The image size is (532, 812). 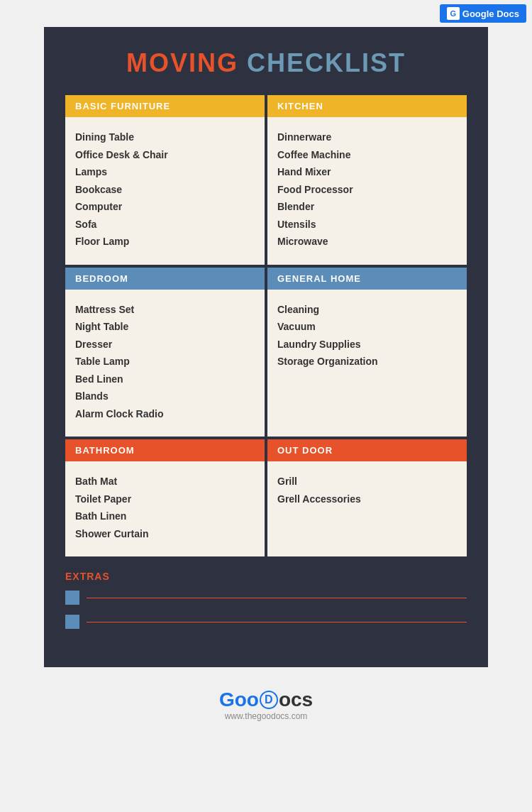 I want to click on title-checklist: CHECKLIST, so click(x=326, y=62).